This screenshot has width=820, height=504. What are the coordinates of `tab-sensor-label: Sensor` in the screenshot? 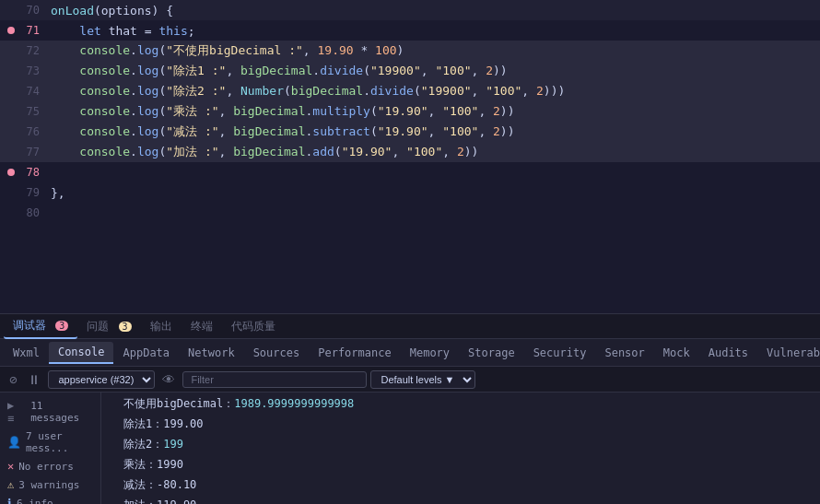 It's located at (625, 353).